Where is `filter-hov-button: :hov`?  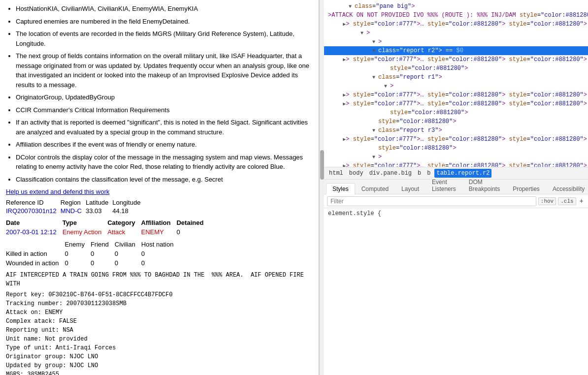 filter-hov-button: :hov is located at coordinates (547, 201).